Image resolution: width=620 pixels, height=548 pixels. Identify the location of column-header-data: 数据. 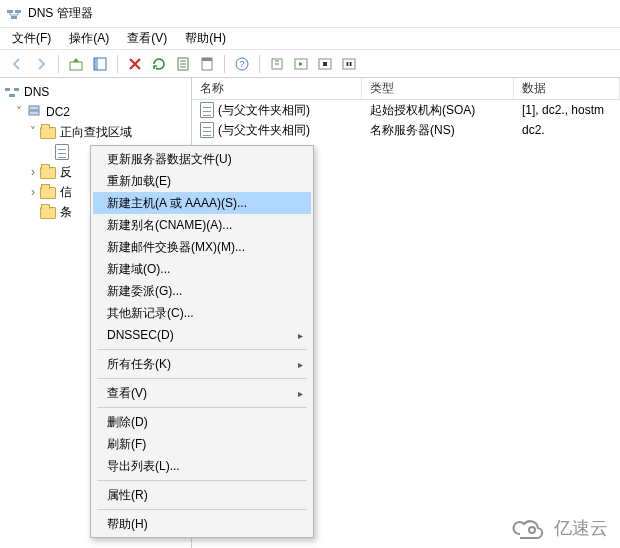
(567, 88).